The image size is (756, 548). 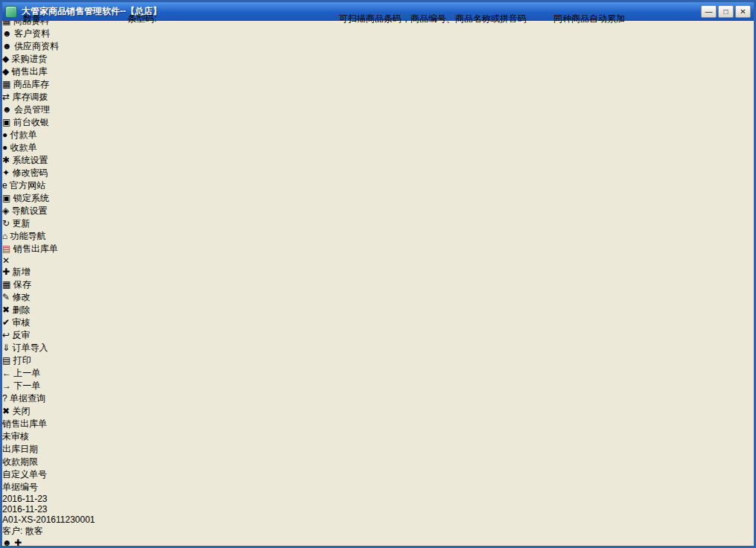 I want to click on main-toolbar-button: ◆ 销售出库, so click(x=378, y=71).